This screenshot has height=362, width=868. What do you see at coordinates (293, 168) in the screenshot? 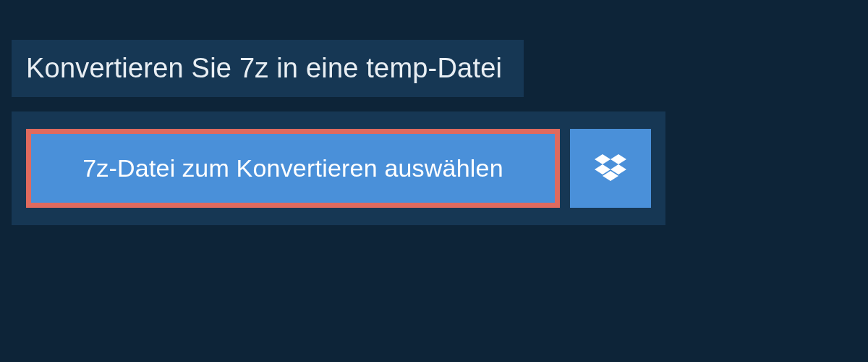
I see `file-select-highlight: 7z-Datei zum Konvertieren auswählen` at bounding box center [293, 168].